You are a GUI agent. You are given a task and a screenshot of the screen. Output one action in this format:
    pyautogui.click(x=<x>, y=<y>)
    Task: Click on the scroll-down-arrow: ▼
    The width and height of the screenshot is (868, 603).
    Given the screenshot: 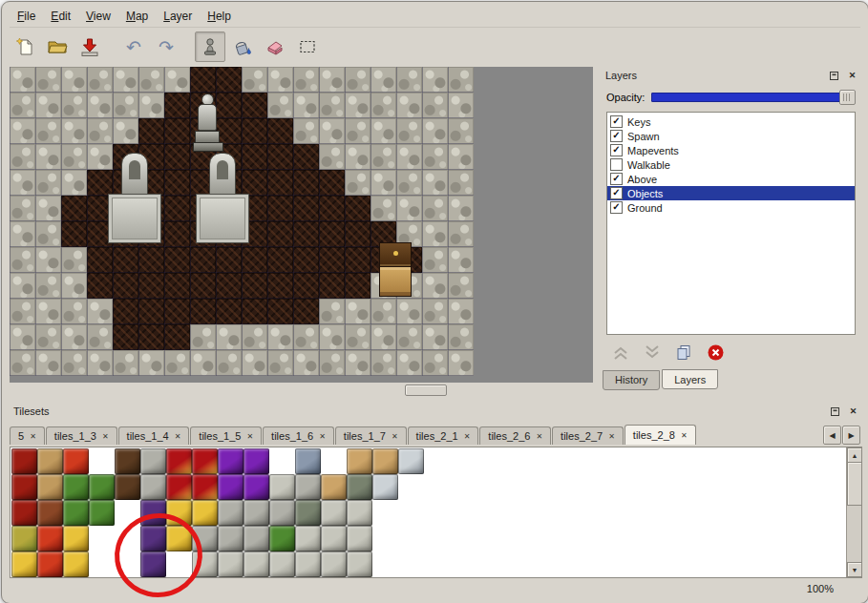 What is the action you would take?
    pyautogui.click(x=855, y=570)
    